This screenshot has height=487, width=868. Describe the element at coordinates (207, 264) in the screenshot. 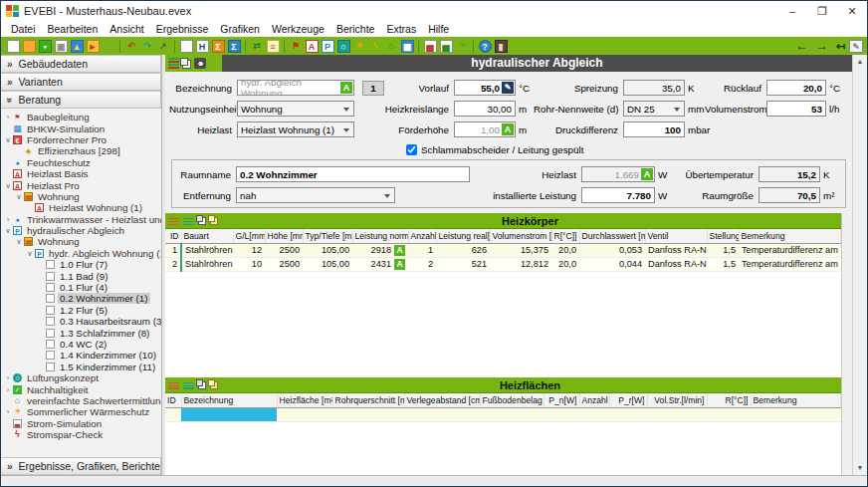

I see `table-cell: Stahlröhren` at that location.